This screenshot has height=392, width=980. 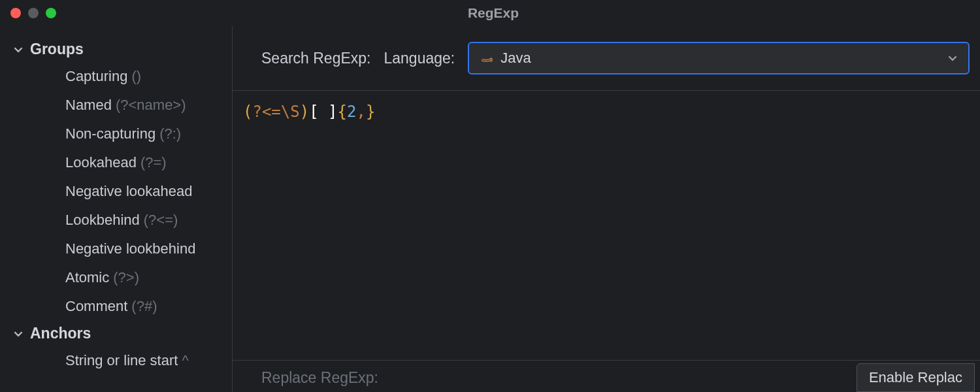 What do you see at coordinates (116, 278) in the screenshot?
I see `tree-item: Atomic(?>)` at bounding box center [116, 278].